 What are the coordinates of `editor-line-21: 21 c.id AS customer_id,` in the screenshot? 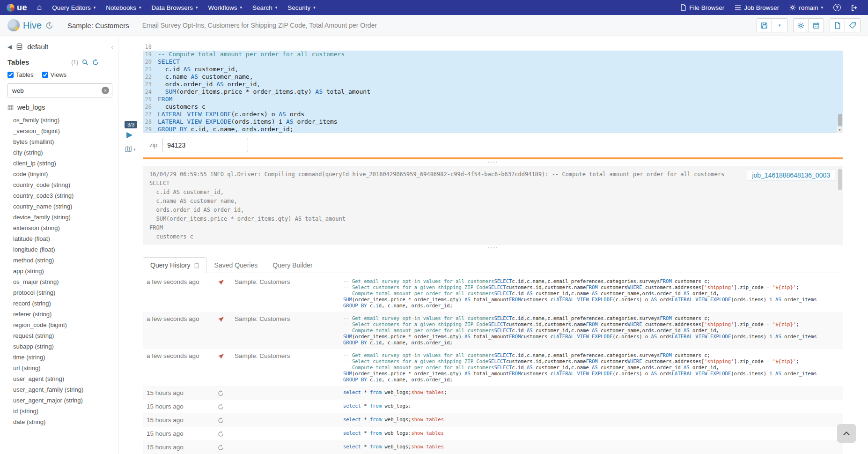 It's located at (493, 69).